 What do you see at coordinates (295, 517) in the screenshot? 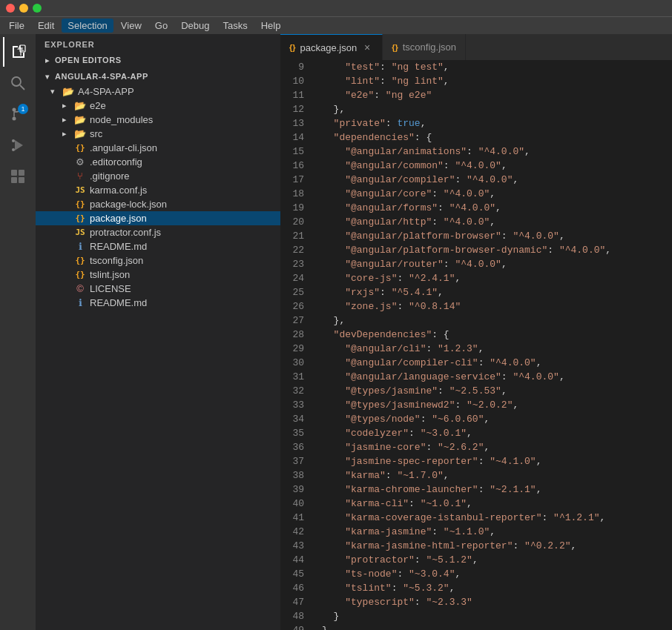
I see `line-number: 41` at bounding box center [295, 517].